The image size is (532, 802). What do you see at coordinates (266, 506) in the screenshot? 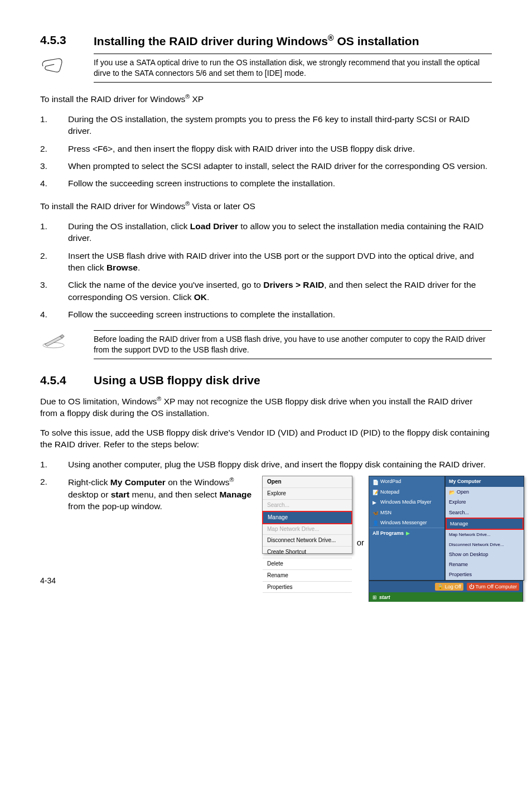
I see `usb-steps-list: 1.Using another computer, plug the USB f…` at bounding box center [266, 506].